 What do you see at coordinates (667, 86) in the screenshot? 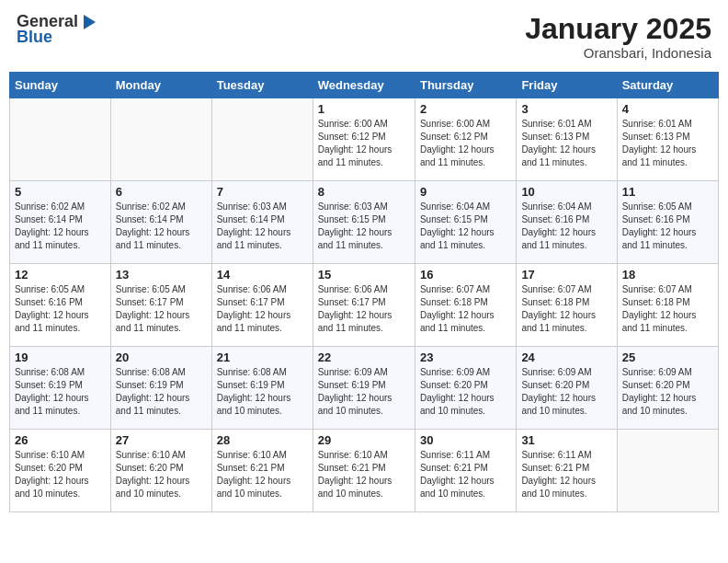
I see `header-saturday: Saturday` at bounding box center [667, 86].